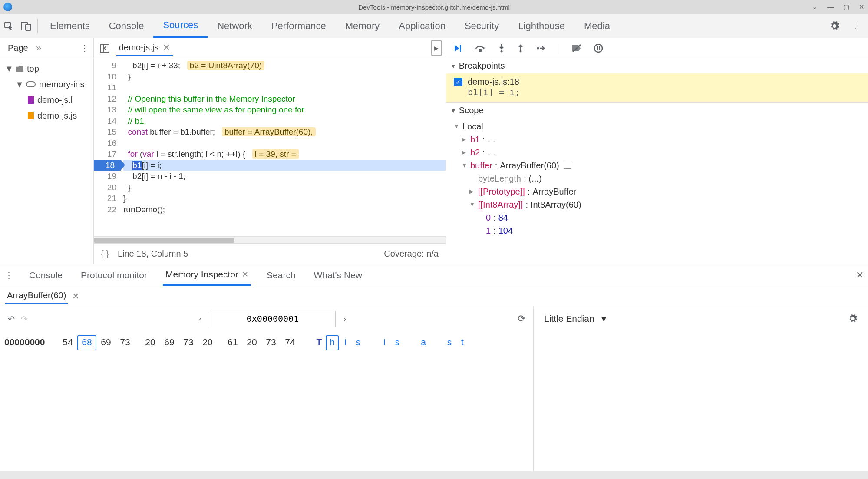  I want to click on deactivate-breakpoints-icon, so click(577, 48).